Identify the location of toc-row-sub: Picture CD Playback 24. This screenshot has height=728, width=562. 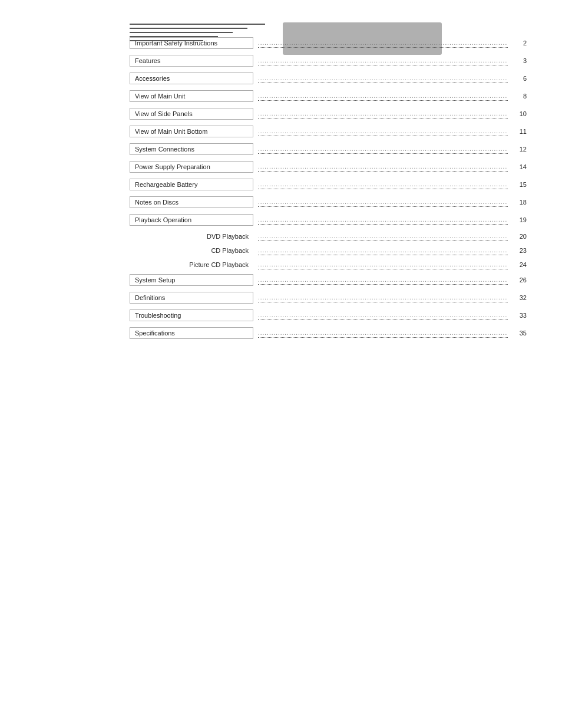
(328, 265).